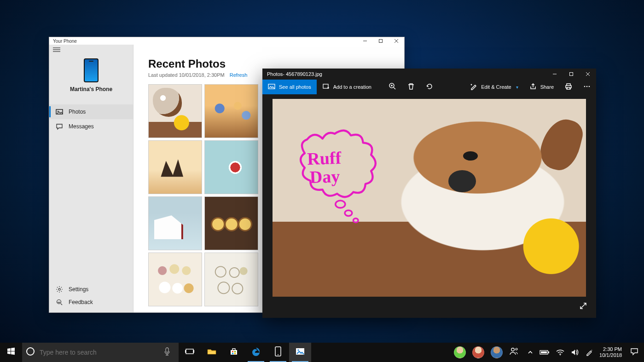  What do you see at coordinates (347, 87) in the screenshot?
I see `add-to-creation-button: Add to a creation` at bounding box center [347, 87].